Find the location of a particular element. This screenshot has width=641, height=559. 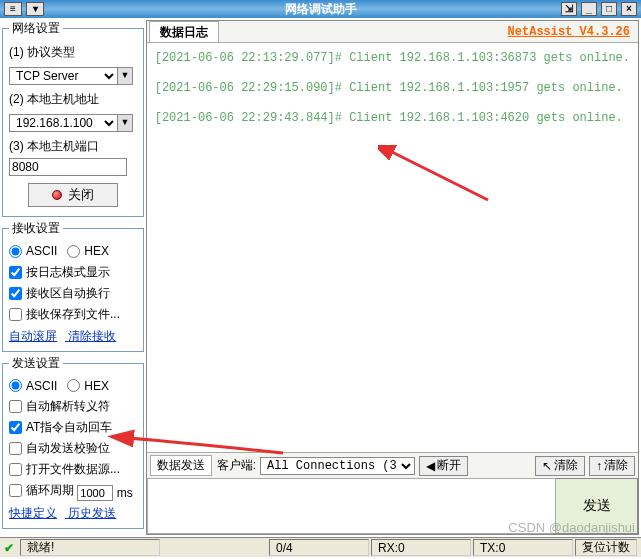

status-dot-icon is located at coordinates (57, 195).